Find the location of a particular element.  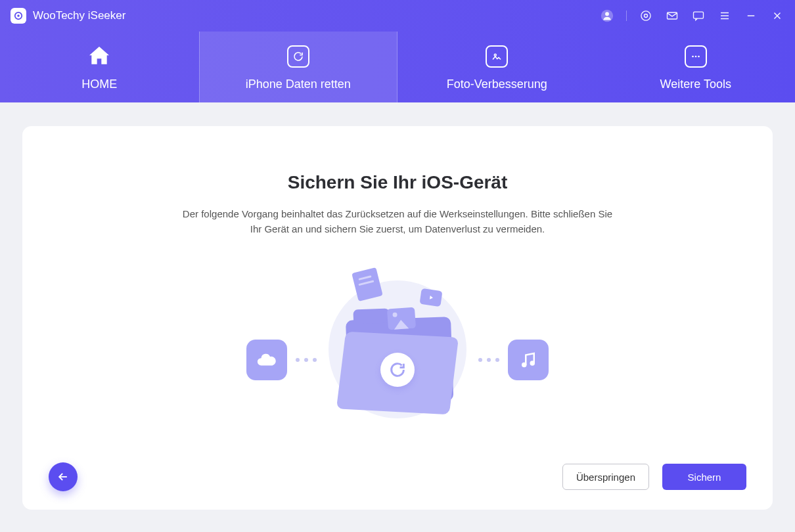

back-button is located at coordinates (63, 477).